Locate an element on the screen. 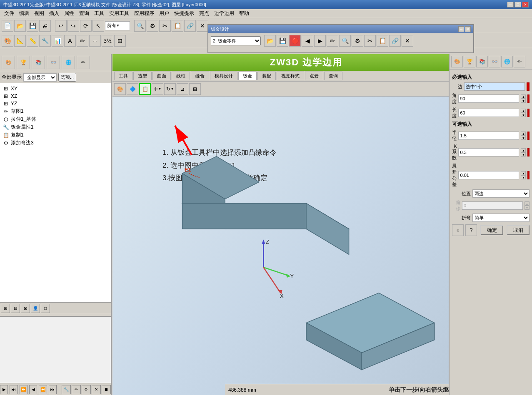 This screenshot has width=532, height=395. sec-btn-6: A is located at coordinates (70, 41).